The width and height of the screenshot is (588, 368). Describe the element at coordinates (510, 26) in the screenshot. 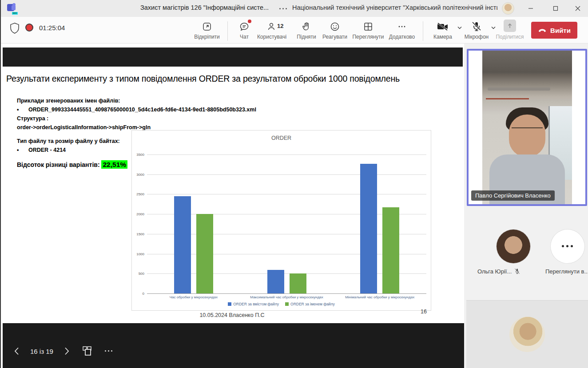

I see `share-icon` at that location.